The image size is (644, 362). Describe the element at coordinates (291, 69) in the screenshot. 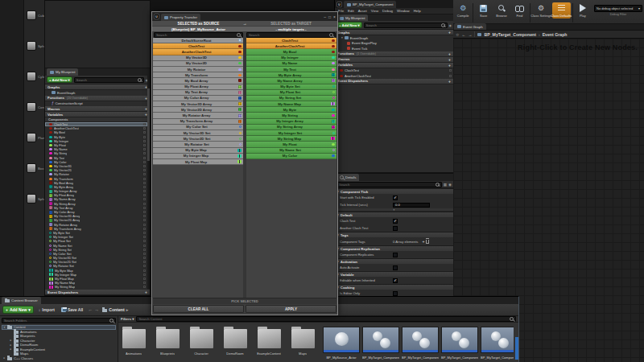

I see `property-row: My Text` at that location.